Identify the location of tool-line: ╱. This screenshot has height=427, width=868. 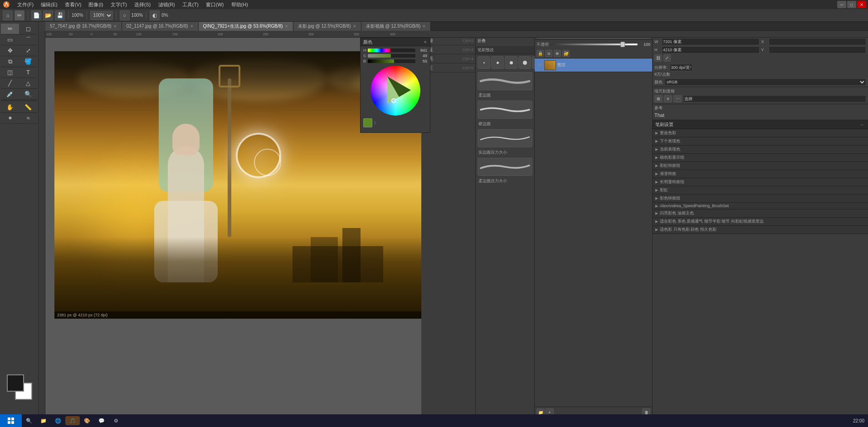
(10, 83).